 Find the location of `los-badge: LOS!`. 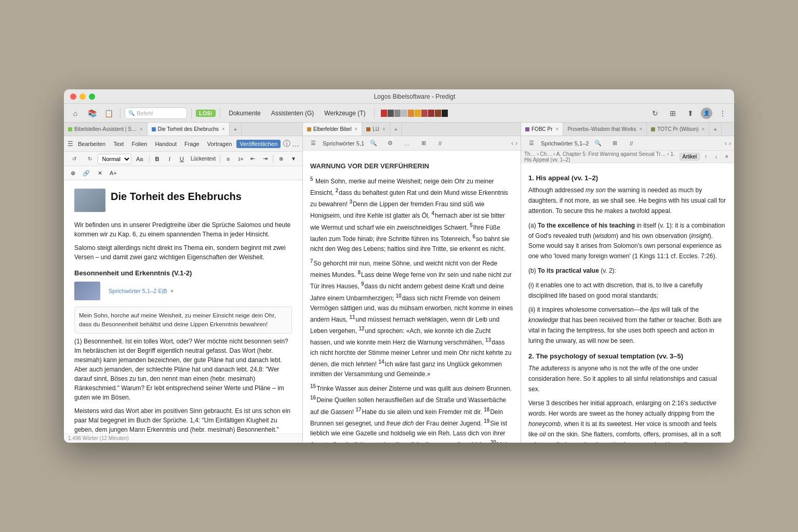

los-badge: LOS! is located at coordinates (206, 113).